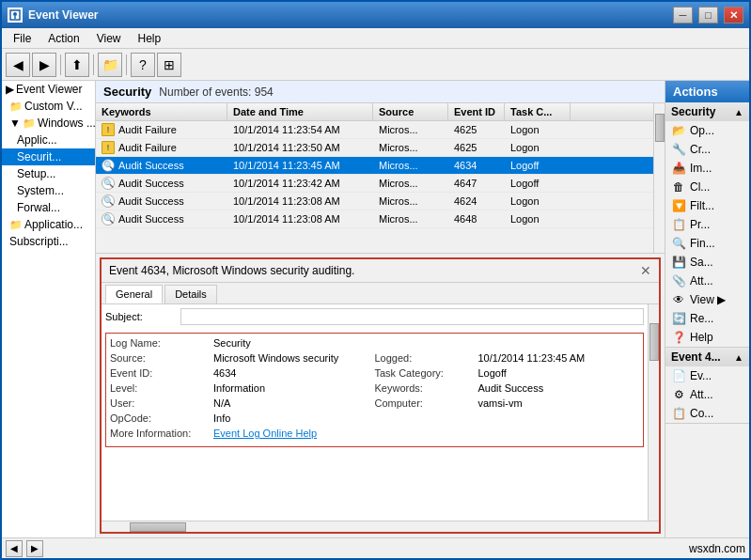 The height and width of the screenshot is (560, 751). I want to click on status-info: wsxdn.com, so click(717, 549).